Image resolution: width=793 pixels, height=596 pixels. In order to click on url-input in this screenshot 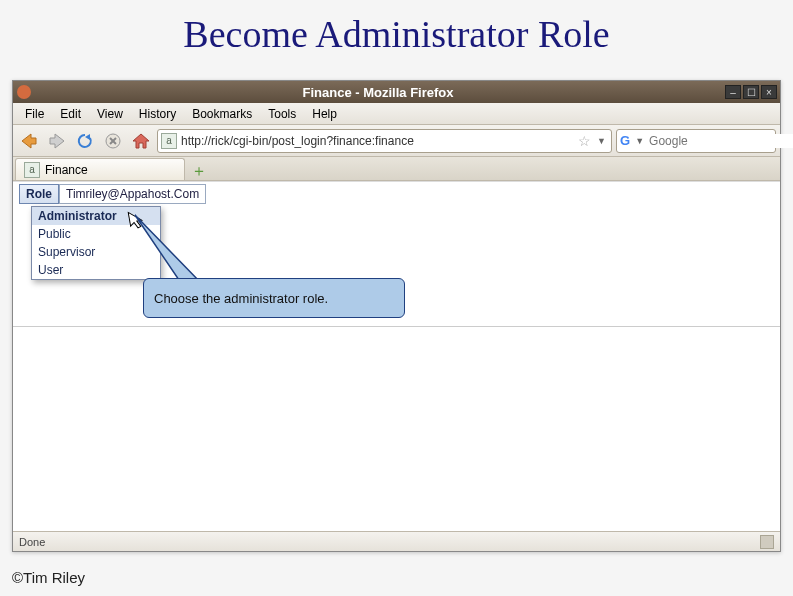, I will do `click(378, 141)`.